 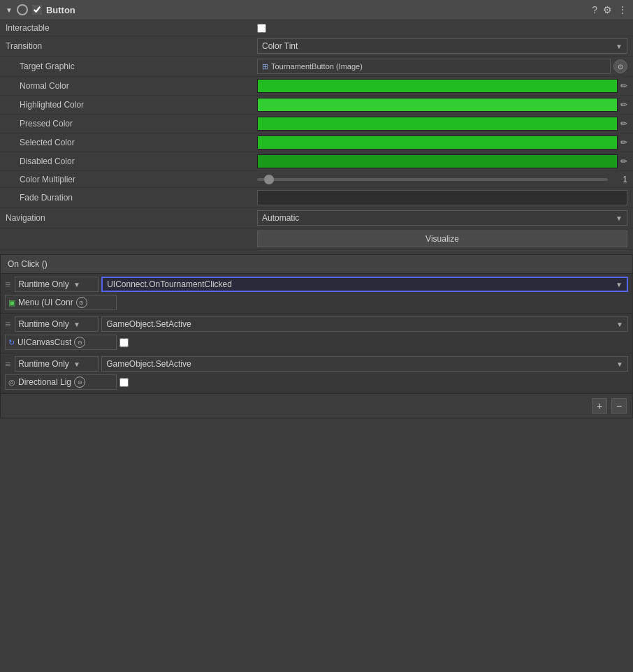 I want to click on runtime-dropdown-0: Runtime Only ▼, so click(x=57, y=284).